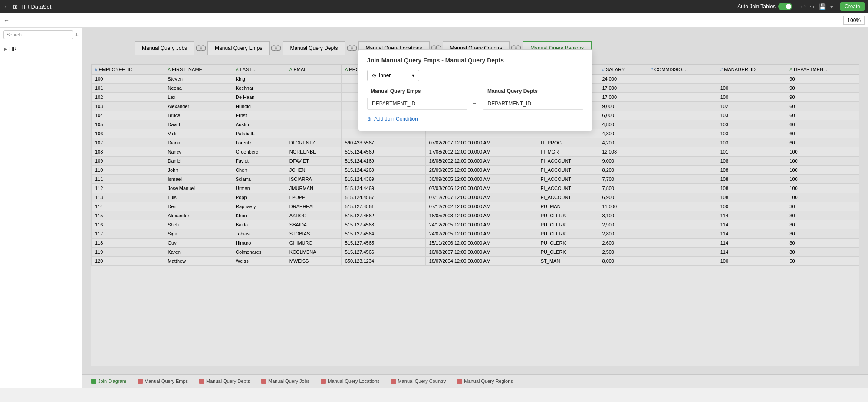  Describe the element at coordinates (16, 7) in the screenshot. I see `dataset-icon: ⊞` at that location.